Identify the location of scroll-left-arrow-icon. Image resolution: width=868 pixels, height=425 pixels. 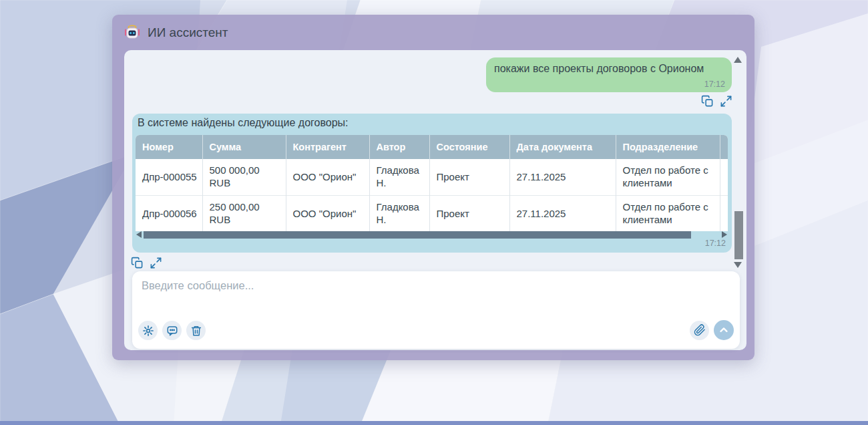
(139, 235).